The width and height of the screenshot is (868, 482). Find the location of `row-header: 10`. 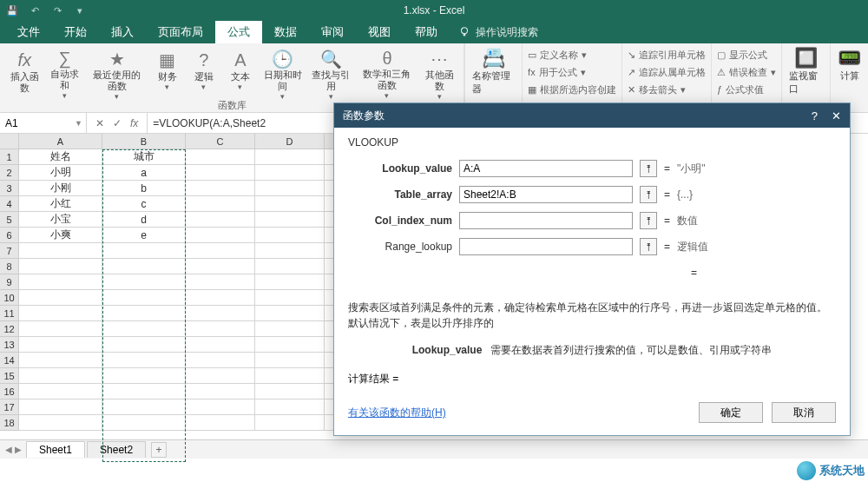

row-header: 10 is located at coordinates (10, 298).